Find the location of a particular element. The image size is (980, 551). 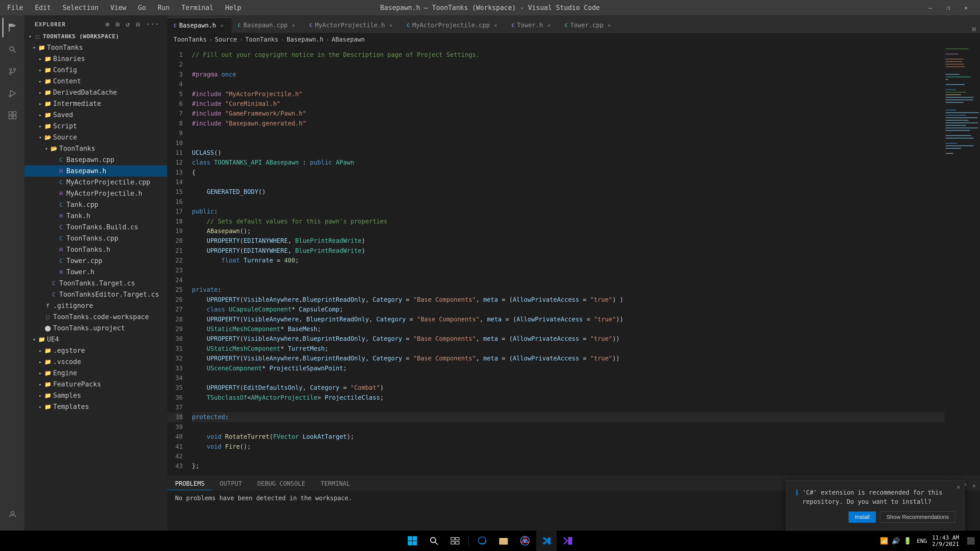

show-recommendations-button: Show Recommendations is located at coordinates (918, 517).